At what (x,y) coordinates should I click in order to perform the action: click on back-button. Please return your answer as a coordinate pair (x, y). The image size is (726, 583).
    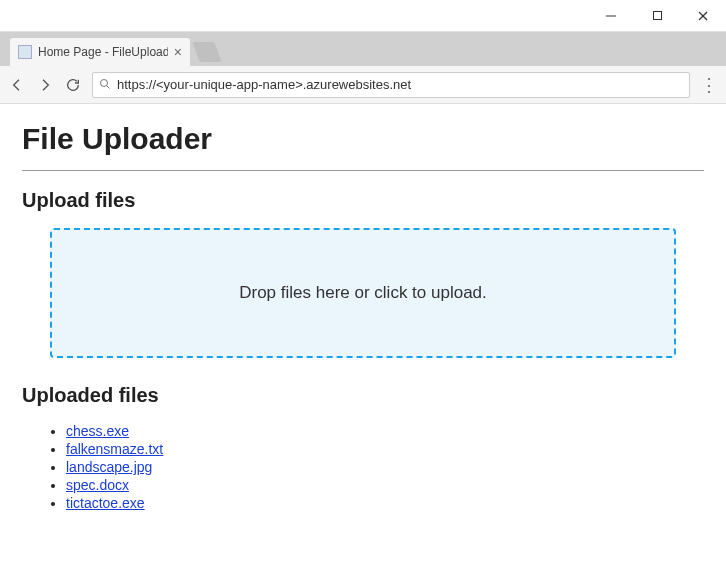
    Looking at the image, I should click on (17, 85).